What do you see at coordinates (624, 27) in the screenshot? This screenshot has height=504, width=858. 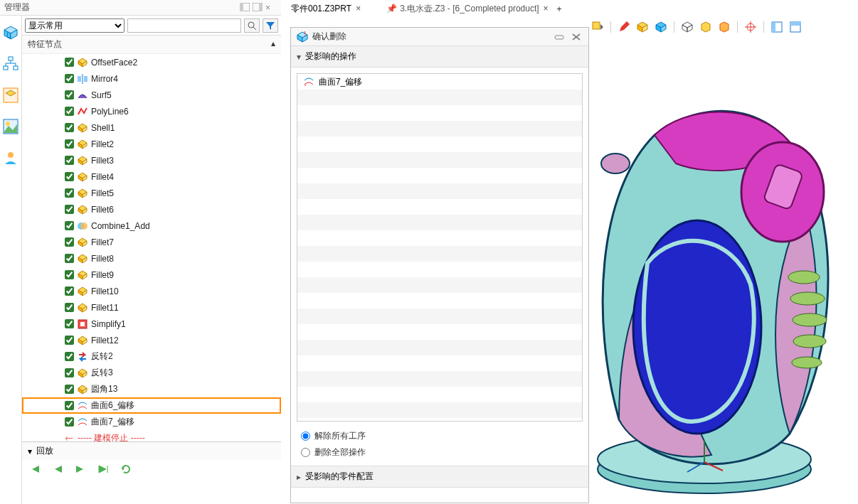 I see `pencil-icon` at bounding box center [624, 27].